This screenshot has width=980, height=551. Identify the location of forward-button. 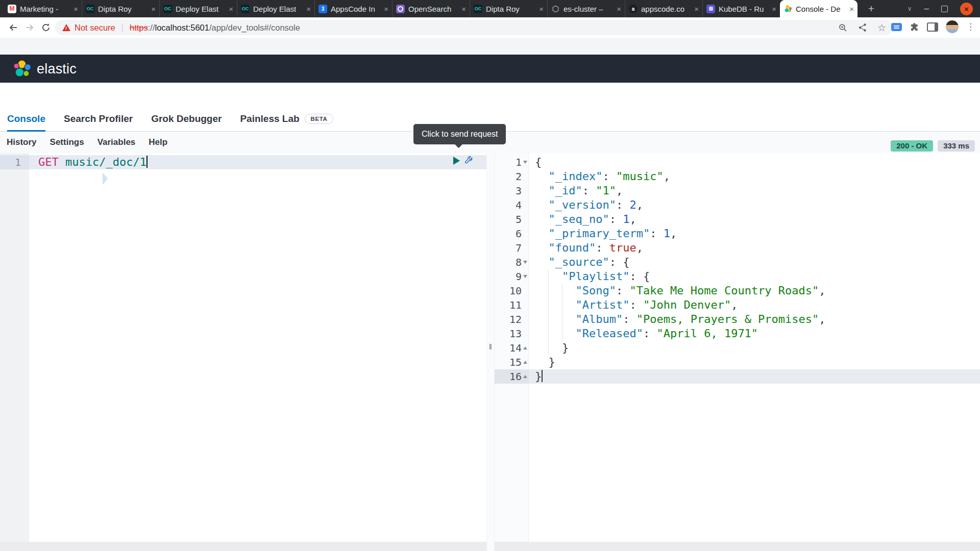
(30, 28).